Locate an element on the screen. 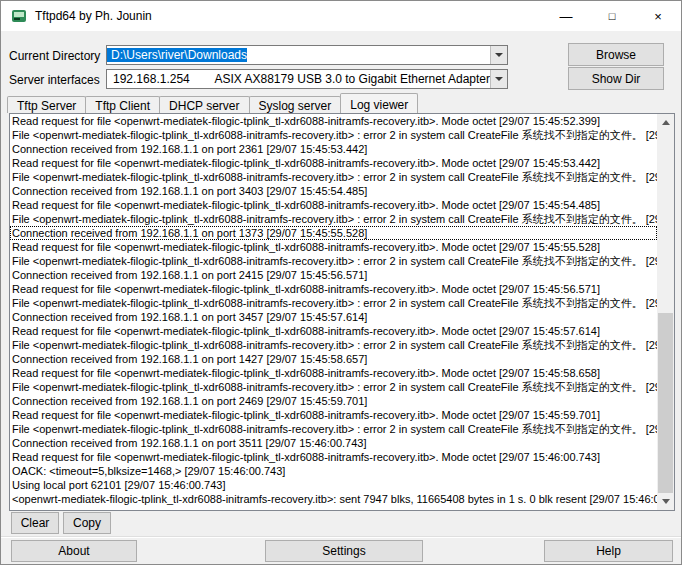 The height and width of the screenshot is (565, 682). app-icon is located at coordinates (19, 16).